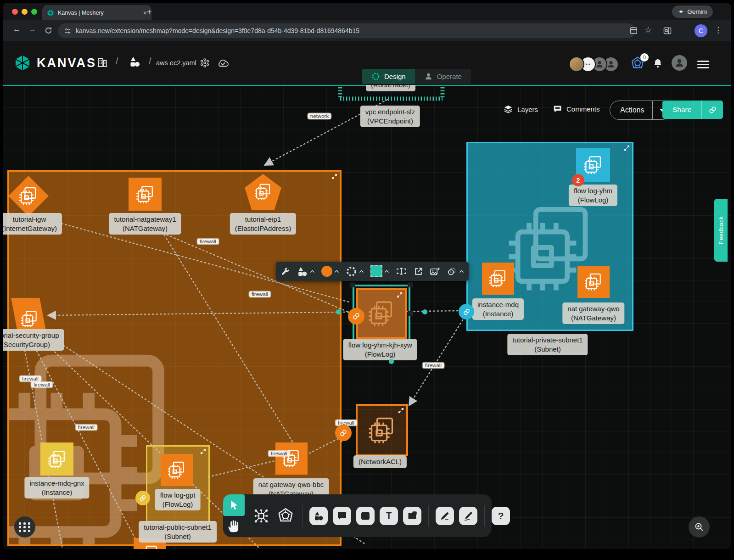 The width and height of the screenshot is (734, 560). Describe the element at coordinates (355, 272) in the screenshot. I see `border-style-picker` at that location.